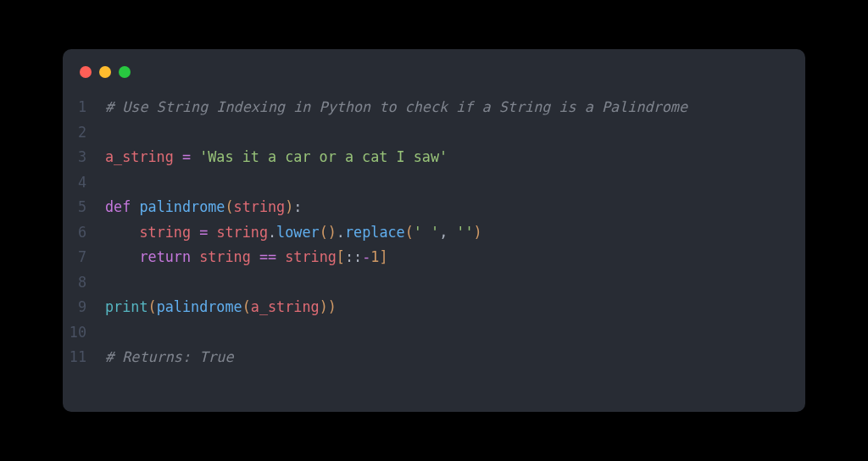 The height and width of the screenshot is (461, 868). What do you see at coordinates (84, 108) in the screenshot?
I see `line-number: 1` at bounding box center [84, 108].